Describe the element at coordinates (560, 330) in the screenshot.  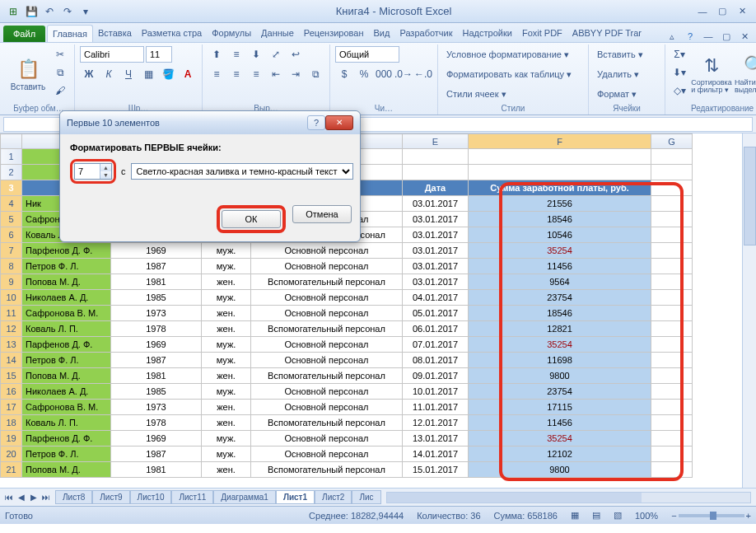
I see `cell: 12821` at that location.